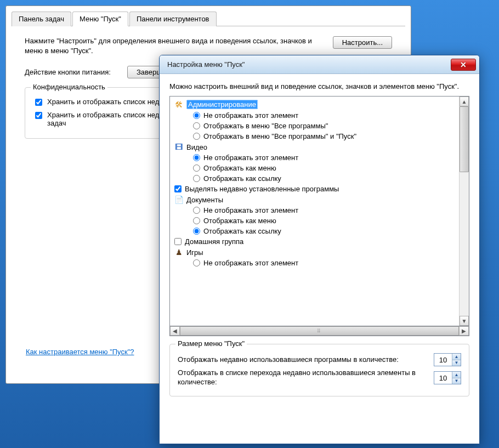  Describe the element at coordinates (362, 43) in the screenshot. I see `customize-button: Настроить...` at that location.